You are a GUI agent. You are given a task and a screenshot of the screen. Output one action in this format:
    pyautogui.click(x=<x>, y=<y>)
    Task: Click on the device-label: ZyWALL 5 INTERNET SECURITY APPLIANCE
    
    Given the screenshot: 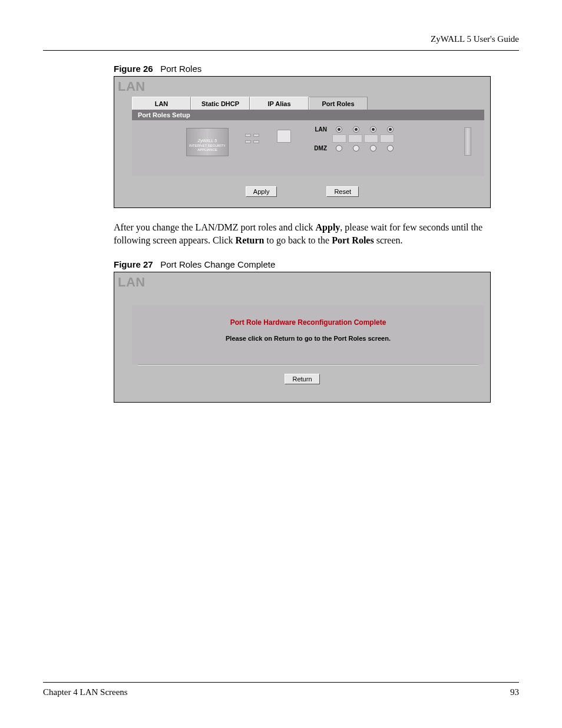 What is the action you would take?
    pyautogui.click(x=207, y=145)
    